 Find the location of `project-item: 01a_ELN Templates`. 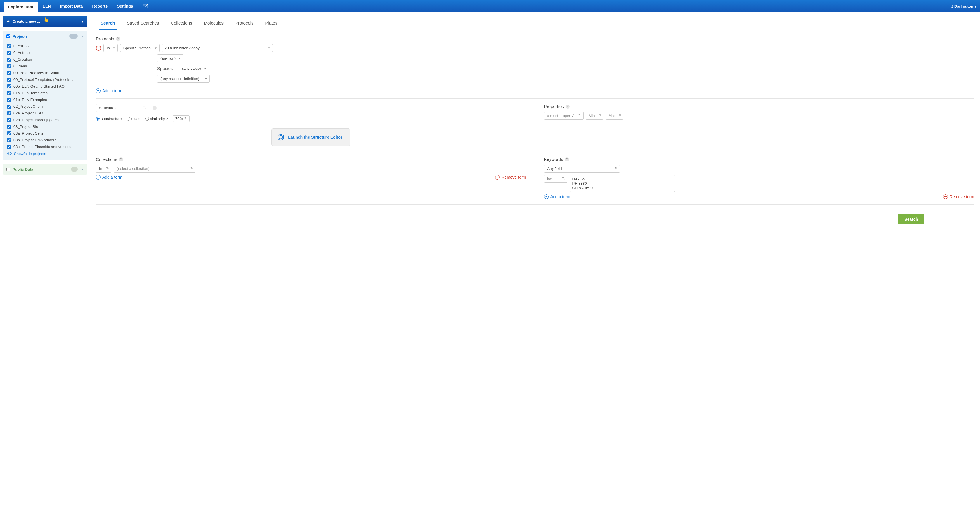

project-item: 01a_ELN Templates is located at coordinates (46, 93).